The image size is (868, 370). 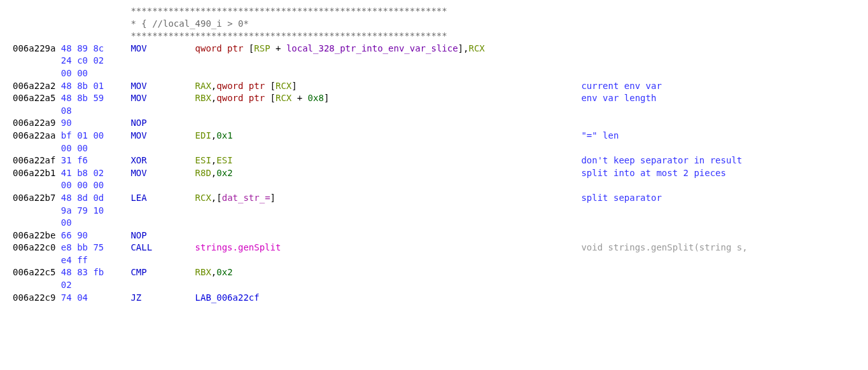 What do you see at coordinates (96, 61) in the screenshot?
I see `code-bytes: 24 c0 02` at bounding box center [96, 61].